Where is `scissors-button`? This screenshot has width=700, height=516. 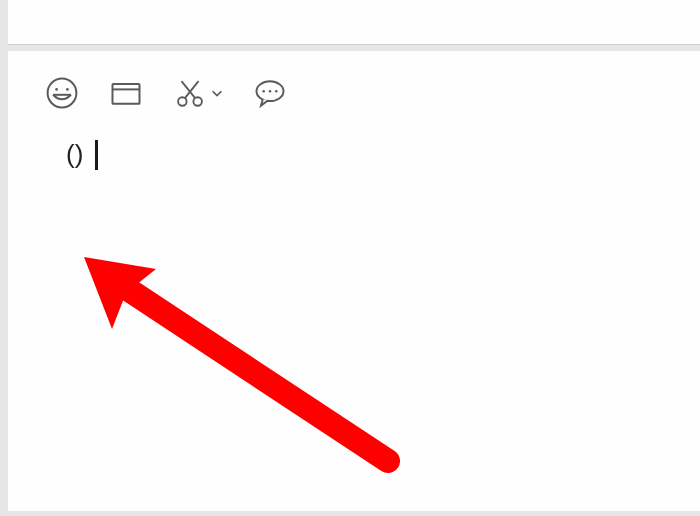
scissors-button is located at coordinates (198, 93).